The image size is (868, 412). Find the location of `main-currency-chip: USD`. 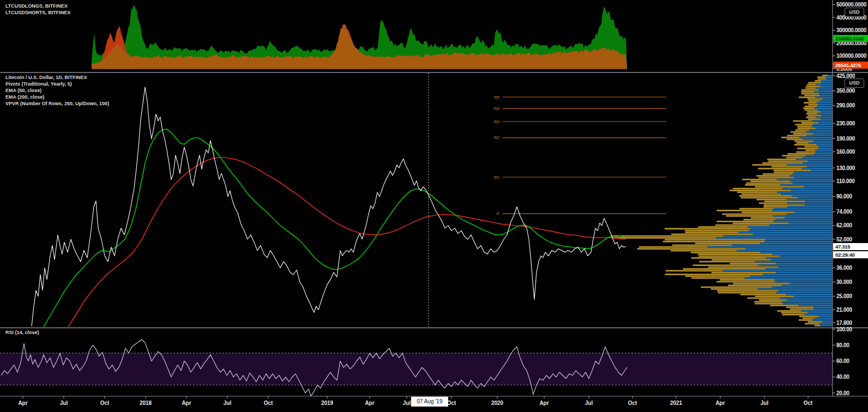

main-currency-chip: USD is located at coordinates (854, 83).